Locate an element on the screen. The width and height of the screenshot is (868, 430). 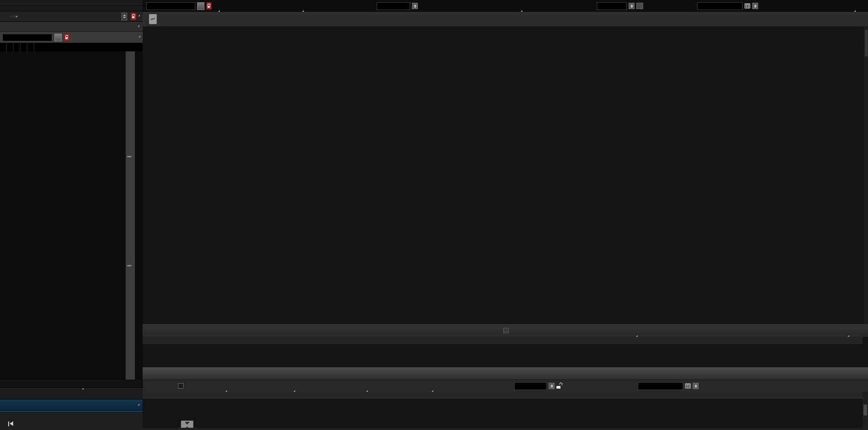
positions-rows is located at coordinates (502, 413).